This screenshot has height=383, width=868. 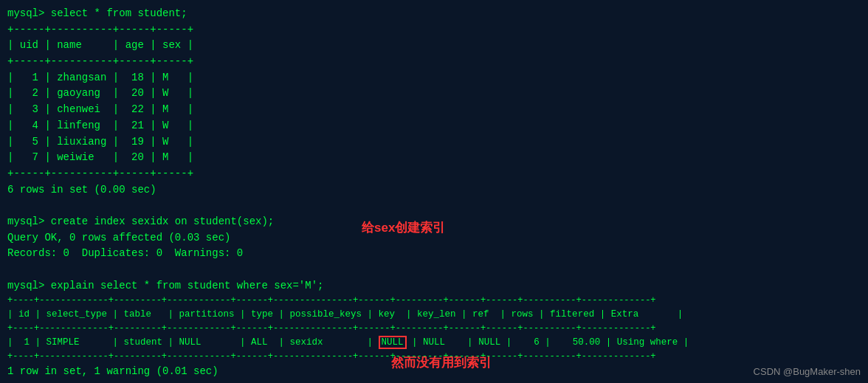 What do you see at coordinates (434, 14) in the screenshot?
I see `line-1: mysql> select * from student;` at bounding box center [434, 14].